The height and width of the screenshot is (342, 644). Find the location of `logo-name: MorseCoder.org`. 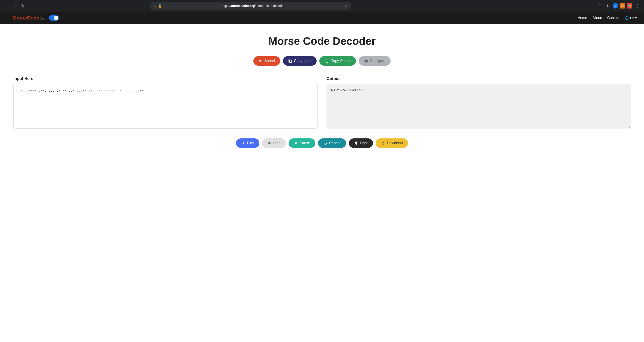

logo-name: MorseCoder.org is located at coordinates (30, 18).